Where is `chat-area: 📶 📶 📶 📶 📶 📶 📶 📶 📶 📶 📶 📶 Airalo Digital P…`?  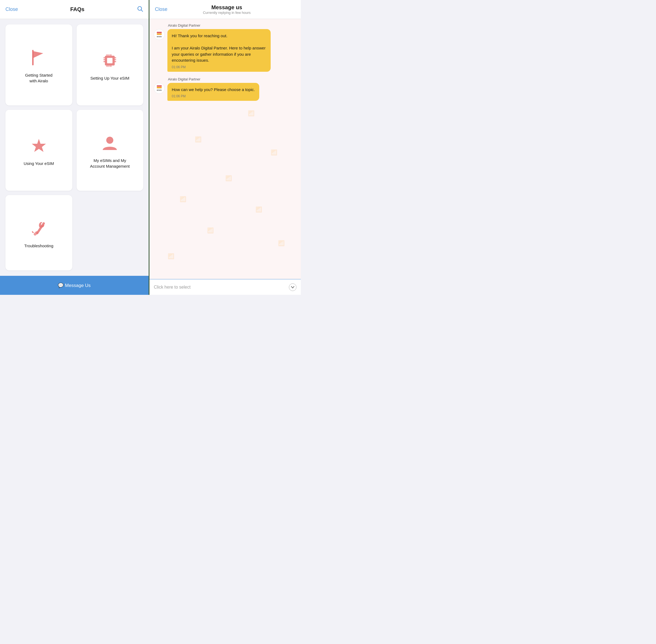 chat-area: 📶 📶 📶 📶 📶 📶 📶 📶 📶 📶 📶 📶 Airalo Digital P… is located at coordinates (225, 149).